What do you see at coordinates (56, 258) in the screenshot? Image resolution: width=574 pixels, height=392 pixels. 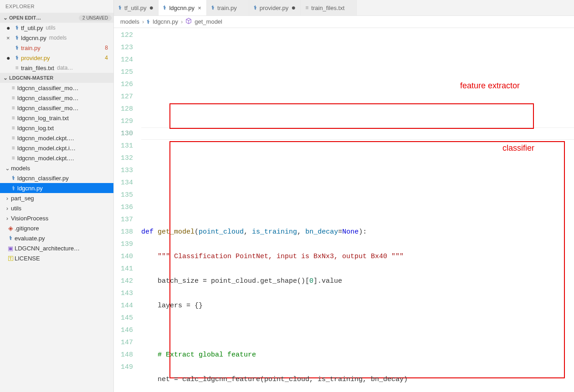 I see `file-item: ⚿LICENSE` at bounding box center [56, 258].